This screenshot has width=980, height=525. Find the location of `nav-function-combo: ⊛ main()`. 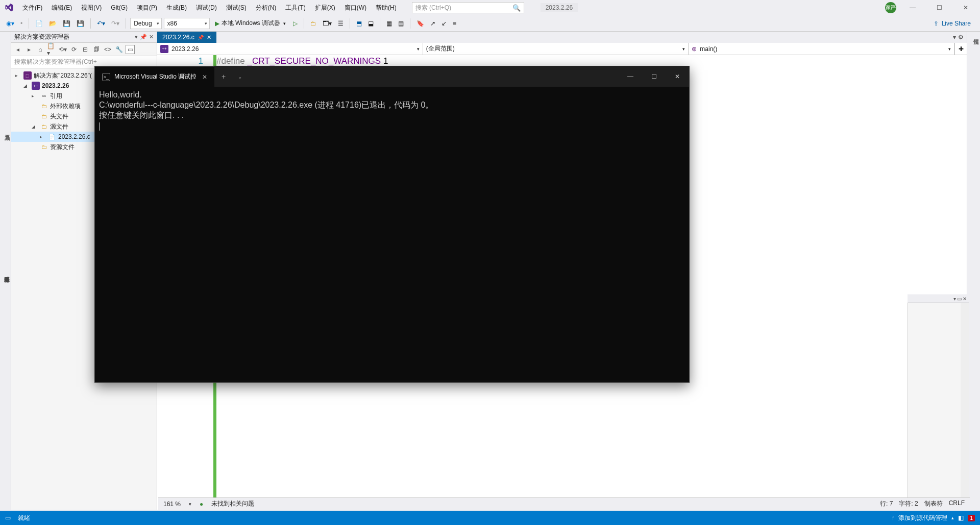

nav-function-combo: ⊛ main() is located at coordinates (822, 49).